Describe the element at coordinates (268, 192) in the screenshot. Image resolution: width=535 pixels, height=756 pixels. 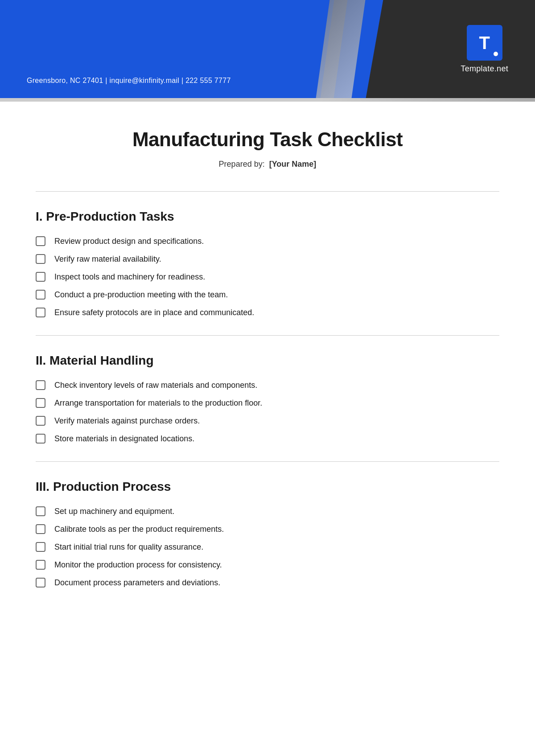
I see `divider-top` at that location.